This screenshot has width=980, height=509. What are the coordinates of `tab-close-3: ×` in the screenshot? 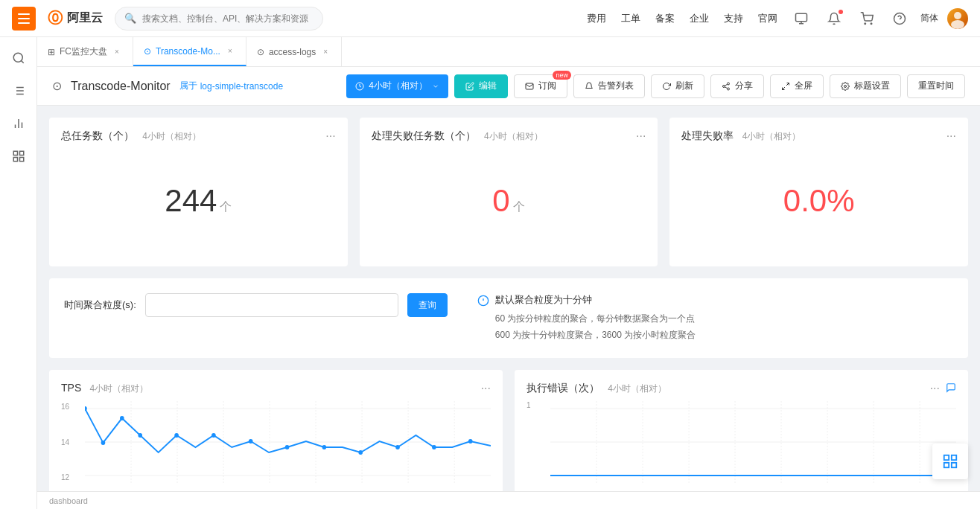 It's located at (325, 52).